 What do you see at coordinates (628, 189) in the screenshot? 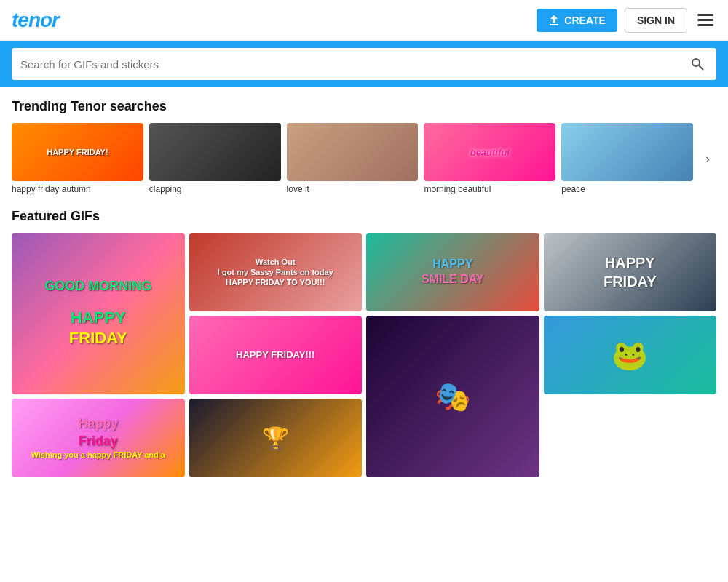
I see `trending-label-5: peace` at bounding box center [628, 189].